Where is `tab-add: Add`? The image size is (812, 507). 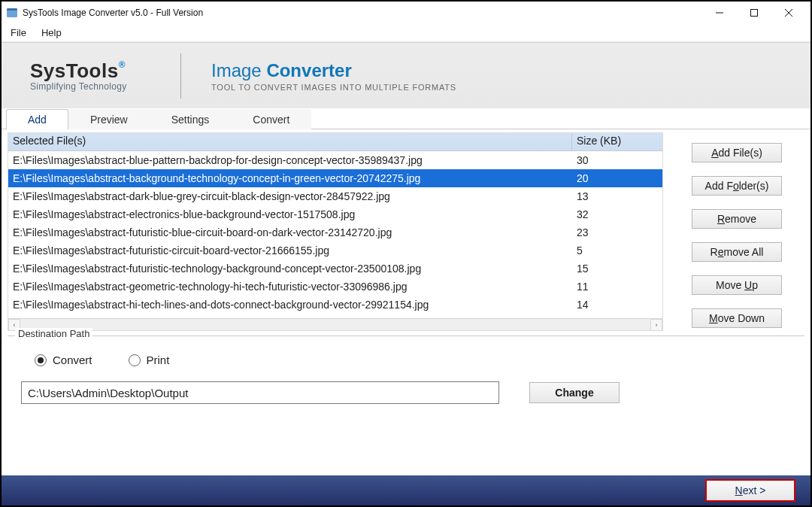
tab-add: Add is located at coordinates (38, 119).